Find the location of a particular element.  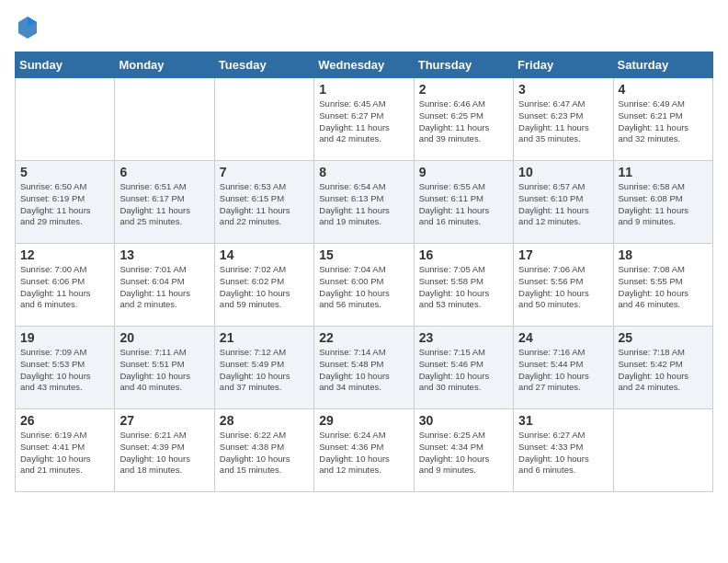

day-number: 27 is located at coordinates (164, 420).